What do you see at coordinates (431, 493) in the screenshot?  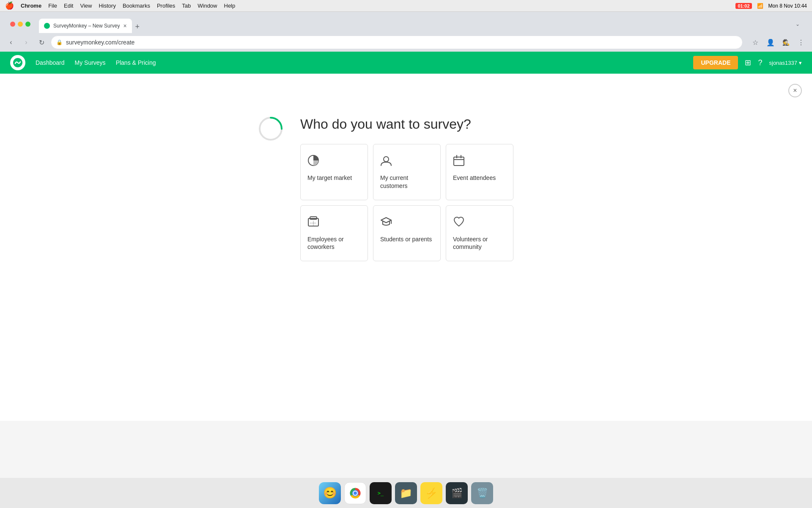 I see `dock-lightning: ⚡` at bounding box center [431, 493].